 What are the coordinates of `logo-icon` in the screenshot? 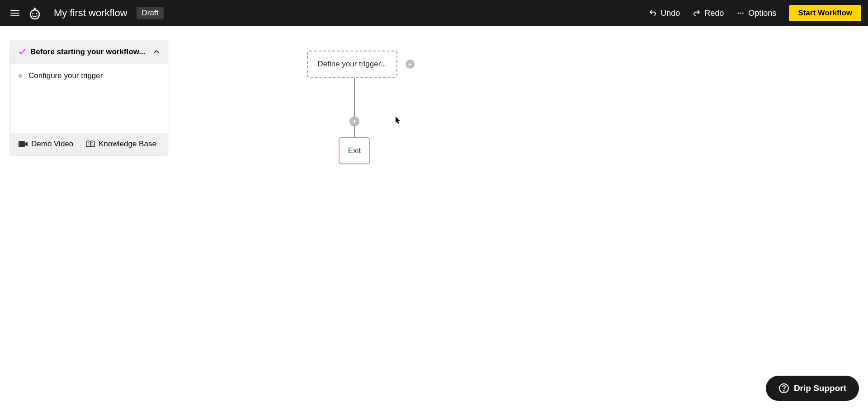 It's located at (35, 13).